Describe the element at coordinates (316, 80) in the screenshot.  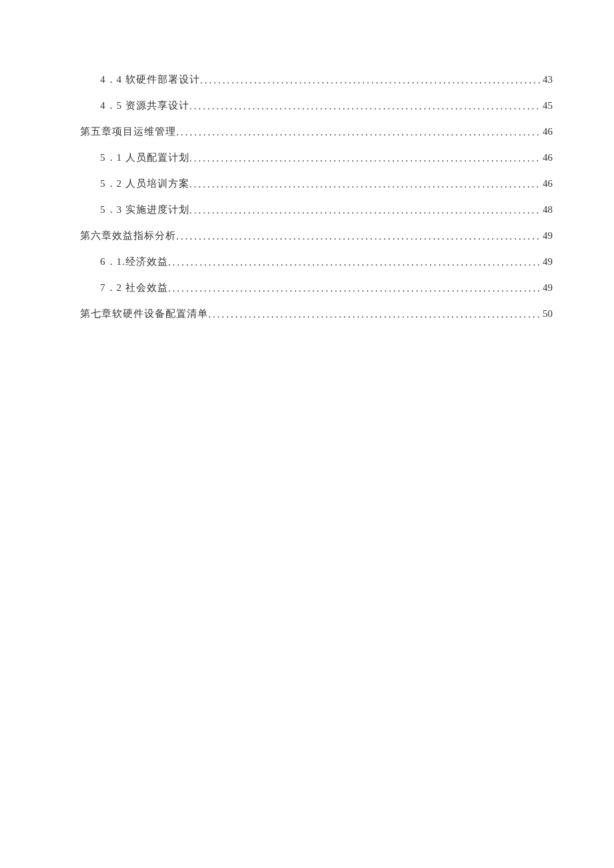
I see `toc-entry: 4．4 软硬件部署设计 43` at that location.